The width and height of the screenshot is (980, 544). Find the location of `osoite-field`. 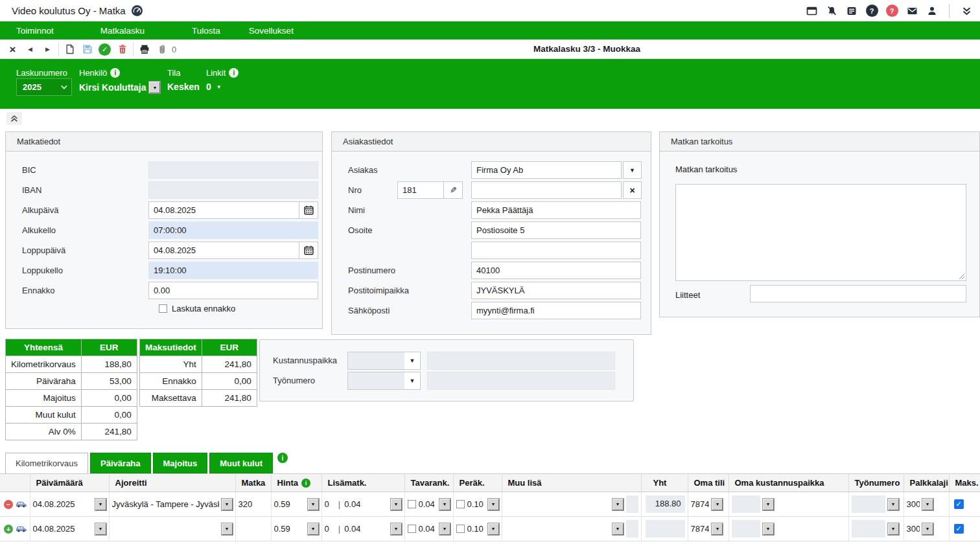

osoite-field is located at coordinates (556, 231).